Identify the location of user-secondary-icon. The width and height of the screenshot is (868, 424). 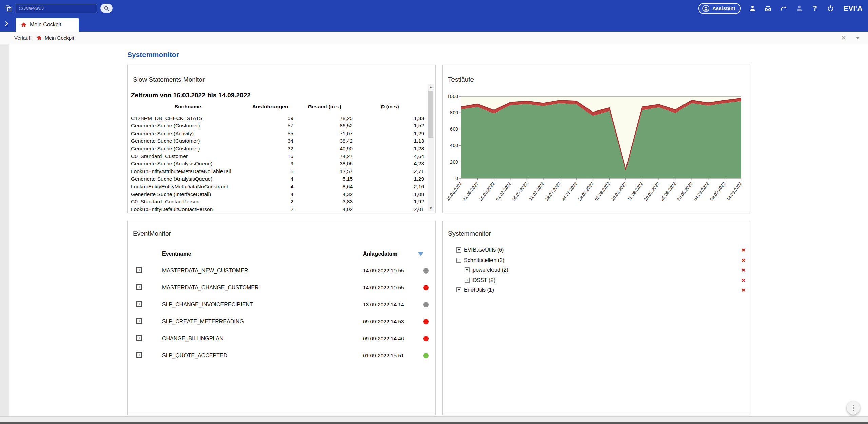
(799, 8).